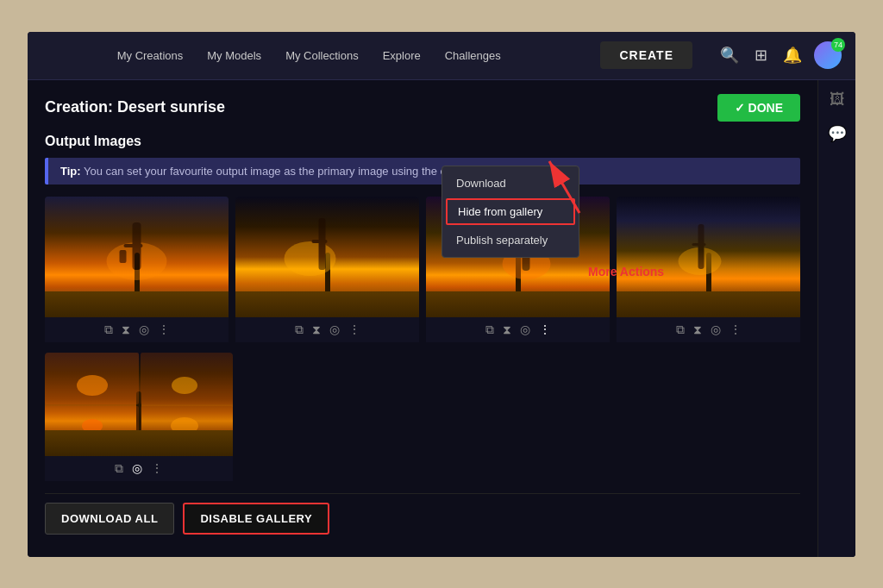  What do you see at coordinates (709, 329) in the screenshot?
I see `image-actions-4: ⧉ ⧗ ◎ ⋮` at bounding box center [709, 329].